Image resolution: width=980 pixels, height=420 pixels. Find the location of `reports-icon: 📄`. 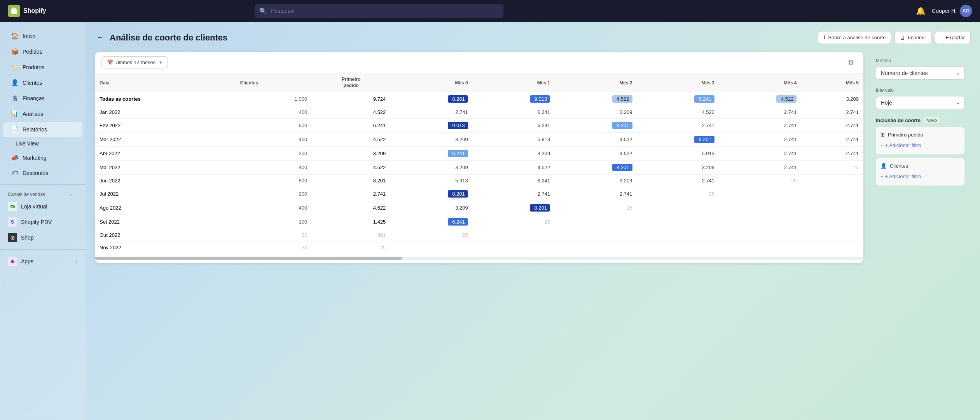

reports-icon: 📄 is located at coordinates (15, 129).